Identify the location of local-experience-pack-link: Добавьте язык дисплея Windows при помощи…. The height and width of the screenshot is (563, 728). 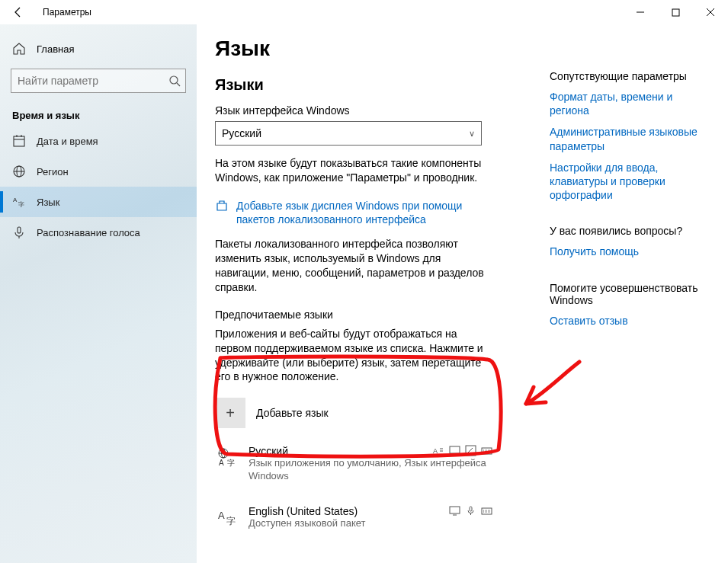
(362, 213).